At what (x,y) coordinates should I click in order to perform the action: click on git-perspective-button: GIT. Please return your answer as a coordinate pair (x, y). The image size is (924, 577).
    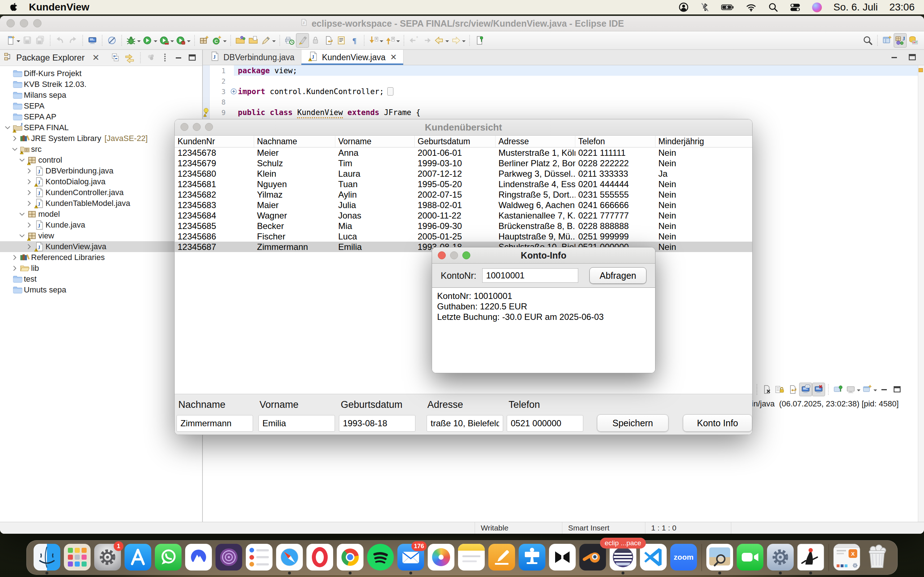
    Looking at the image, I should click on (913, 40).